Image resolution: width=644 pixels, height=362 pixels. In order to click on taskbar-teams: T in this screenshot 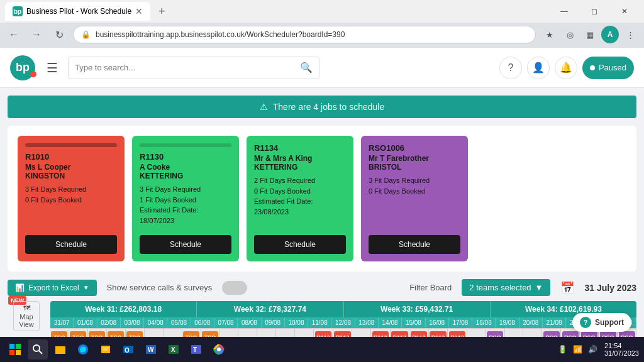, I will do `click(196, 349)`.